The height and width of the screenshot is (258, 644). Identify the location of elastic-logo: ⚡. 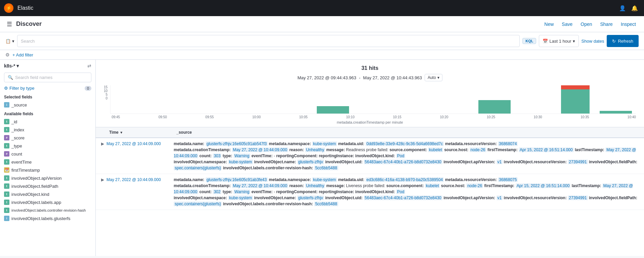
(9, 8).